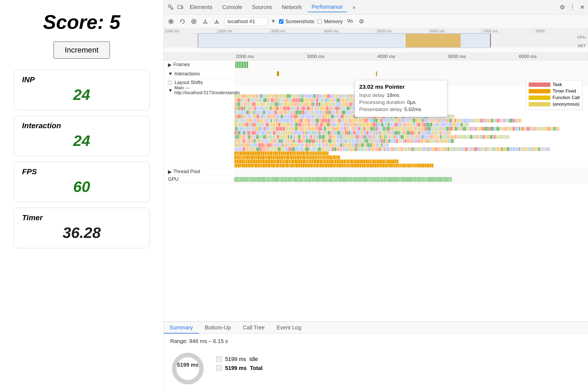  I want to click on settings-icon: ⚙, so click(562, 7).